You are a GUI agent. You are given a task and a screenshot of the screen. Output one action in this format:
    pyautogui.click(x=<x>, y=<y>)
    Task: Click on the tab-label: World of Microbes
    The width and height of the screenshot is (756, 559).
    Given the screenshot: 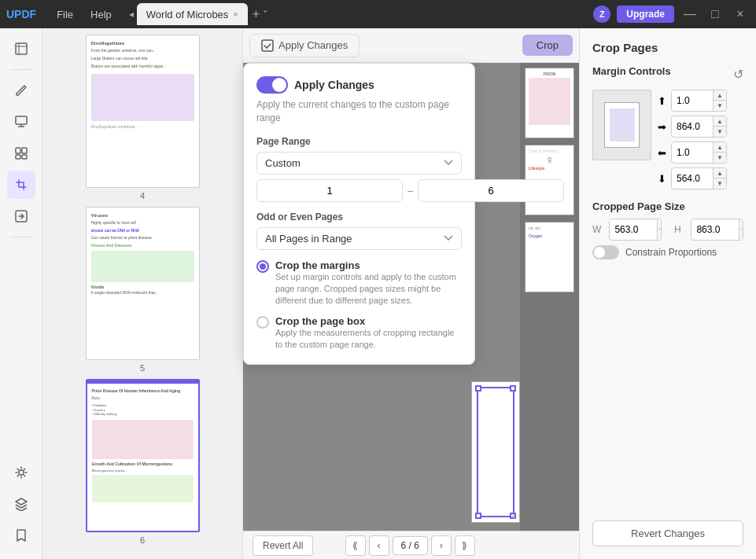 What is the action you would take?
    pyautogui.click(x=187, y=14)
    